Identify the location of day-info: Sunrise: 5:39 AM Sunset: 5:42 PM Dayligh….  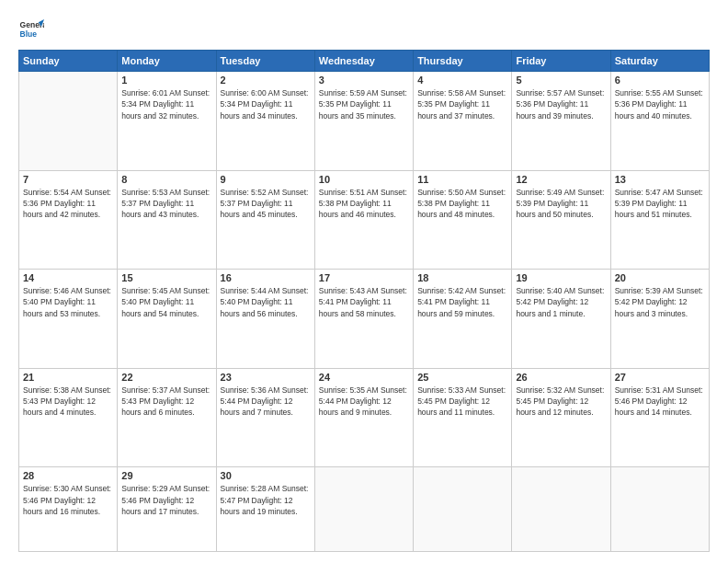
(660, 302).